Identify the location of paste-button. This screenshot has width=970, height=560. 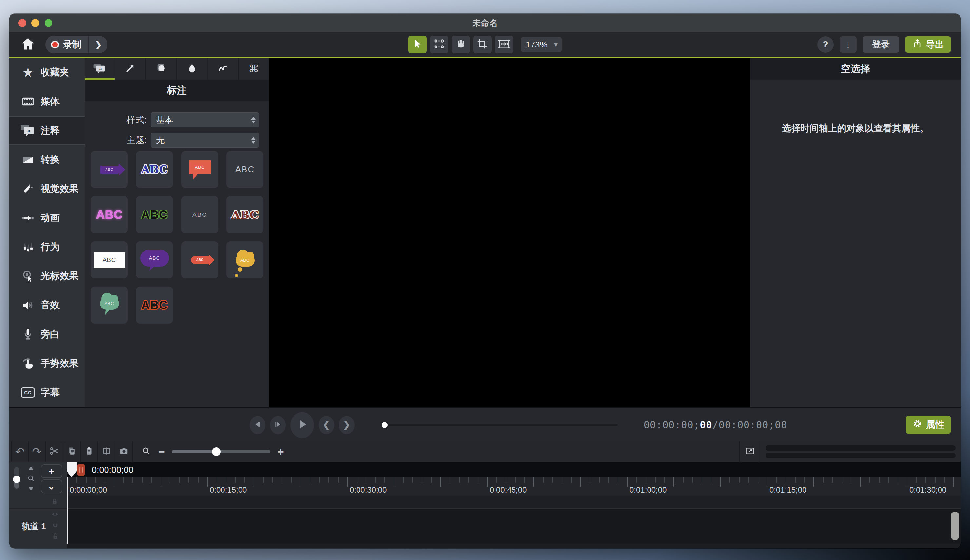
(89, 452).